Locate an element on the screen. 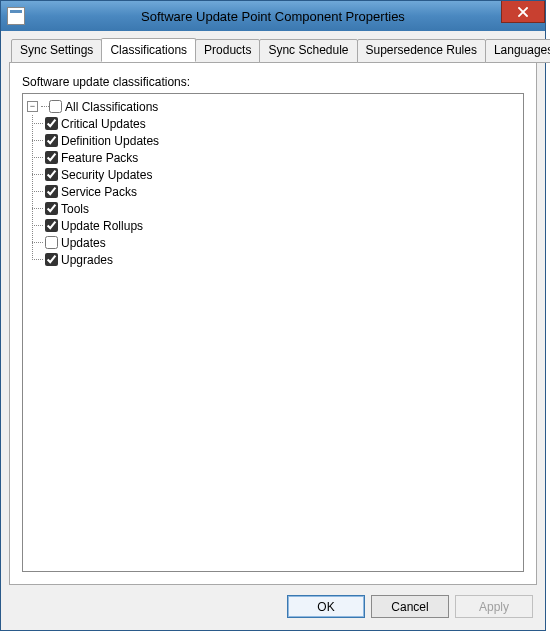  cancel-button: Cancel is located at coordinates (410, 606).